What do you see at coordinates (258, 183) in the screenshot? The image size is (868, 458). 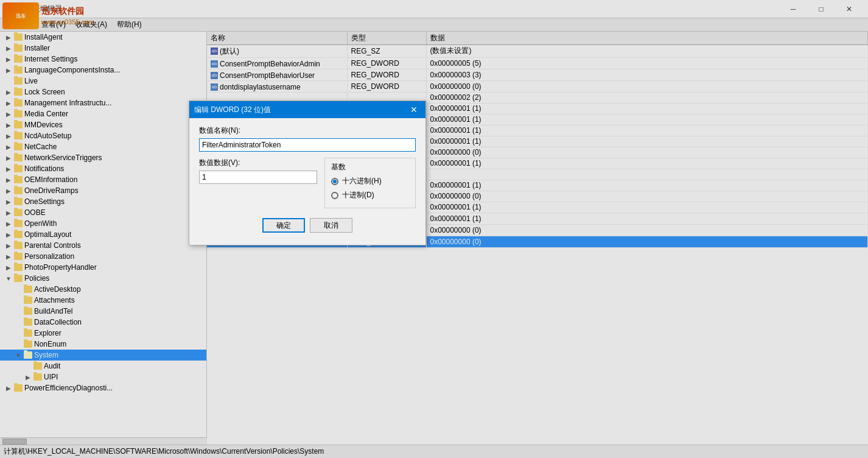 I see `modal-left: 数值数据(V):` at bounding box center [258, 183].